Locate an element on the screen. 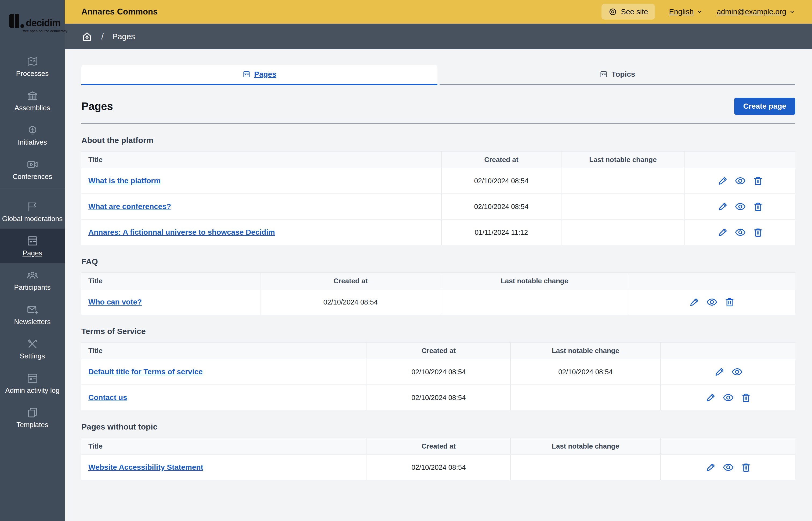 Image resolution: width=812 pixels, height=521 pixels. sidebar-item-participants: Participants is located at coordinates (33, 280).